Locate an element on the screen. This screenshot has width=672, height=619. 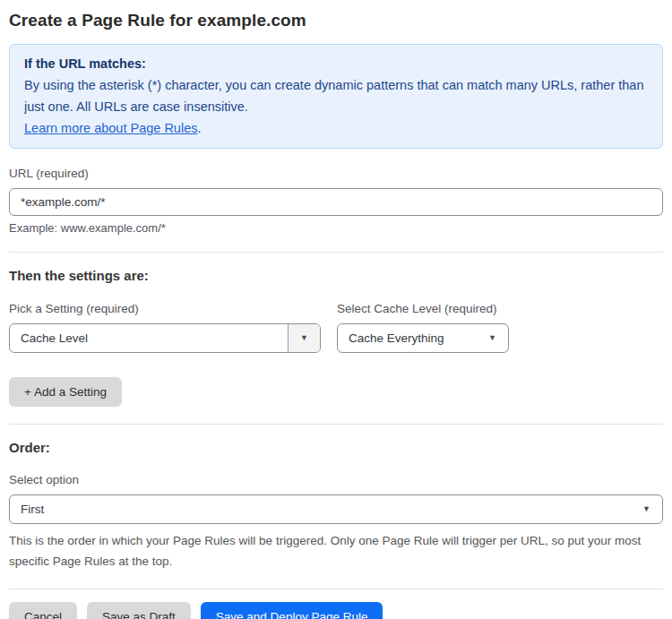
url-input is located at coordinates (336, 202).